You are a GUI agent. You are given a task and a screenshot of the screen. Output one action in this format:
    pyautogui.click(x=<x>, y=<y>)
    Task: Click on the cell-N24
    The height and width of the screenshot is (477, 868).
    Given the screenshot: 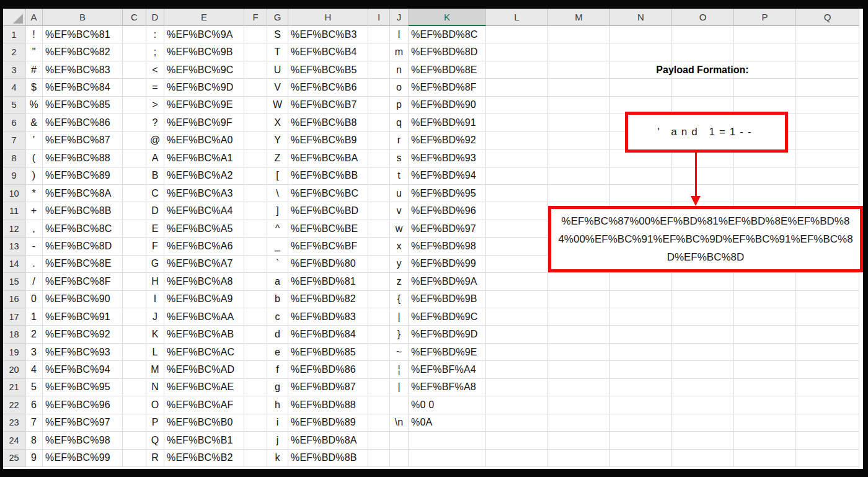 What is the action you would take?
    pyautogui.click(x=641, y=440)
    